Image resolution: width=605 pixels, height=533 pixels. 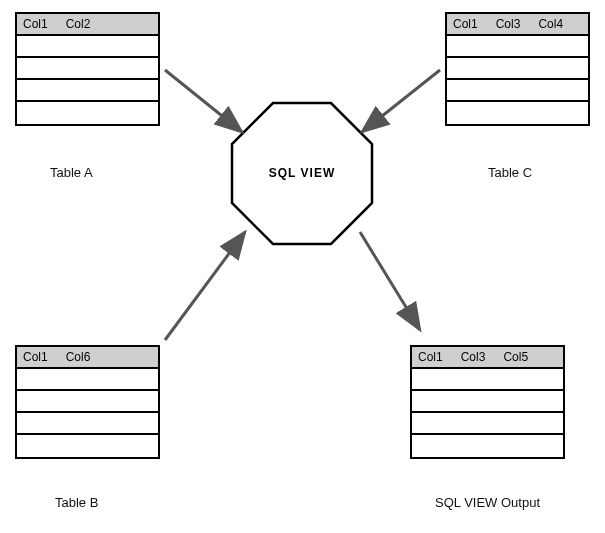 I want to click on arrow-a-to-view, so click(x=204, y=101).